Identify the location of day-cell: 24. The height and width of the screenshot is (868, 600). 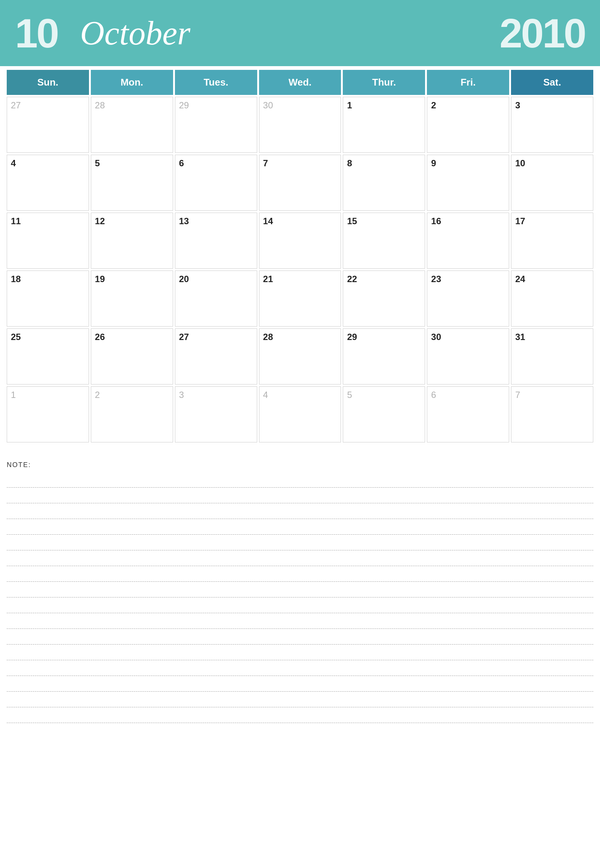
(552, 298).